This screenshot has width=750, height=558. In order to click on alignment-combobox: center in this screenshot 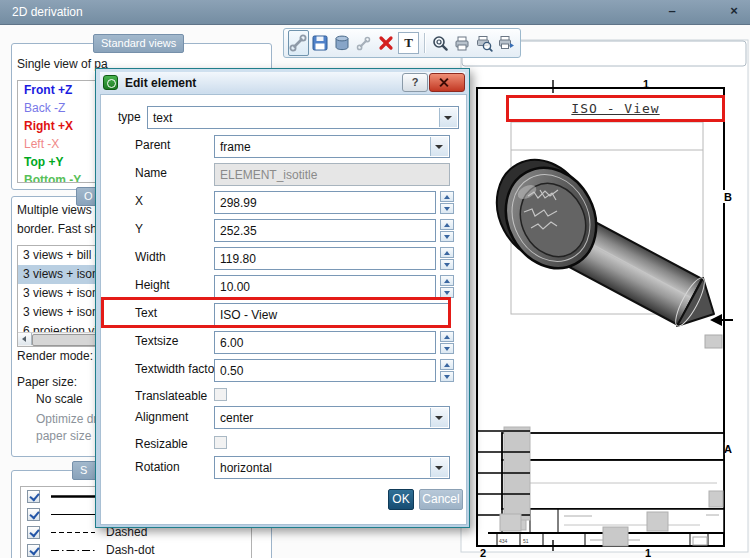, I will do `click(332, 418)`.